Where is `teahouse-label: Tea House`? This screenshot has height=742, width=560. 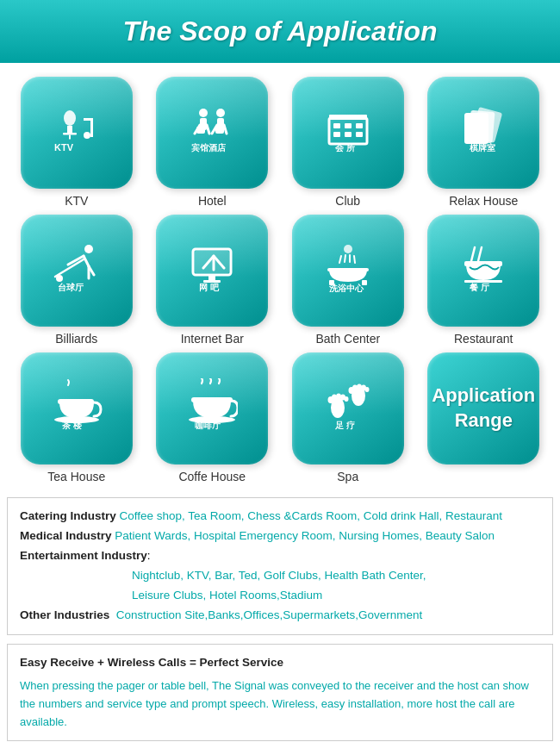 teahouse-label: Tea House is located at coordinates (76, 477).